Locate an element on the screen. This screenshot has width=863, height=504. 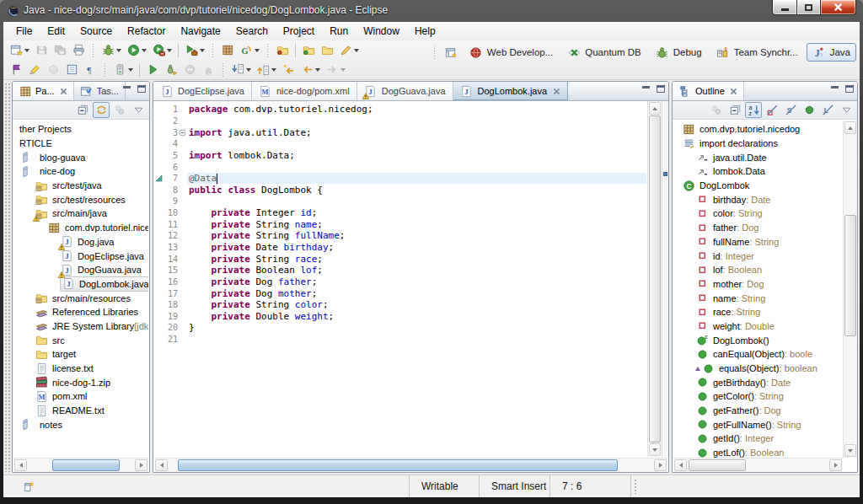
perspective-java: JJava is located at coordinates (831, 52).